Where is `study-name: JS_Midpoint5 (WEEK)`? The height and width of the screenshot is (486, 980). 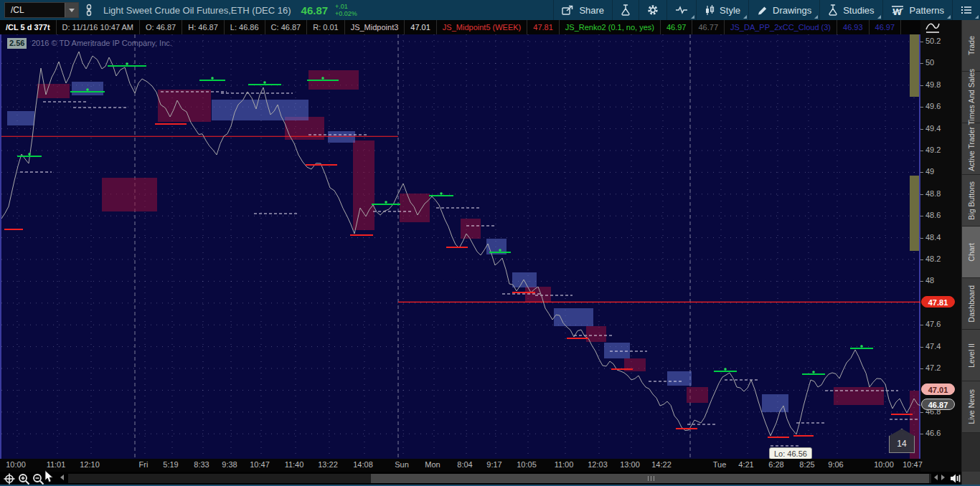 study-name: JS_Midpoint5 (WEEK) is located at coordinates (482, 27).